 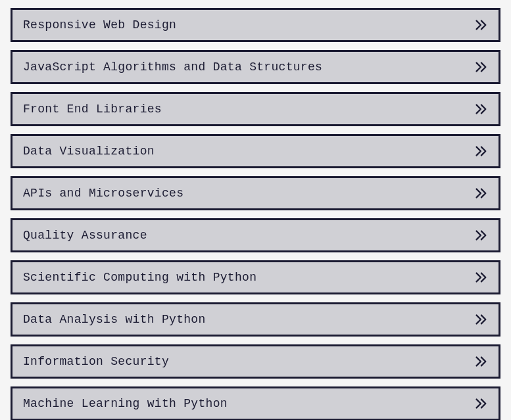 What do you see at coordinates (139, 277) in the screenshot?
I see `course-label: Scientific Computing with Python` at bounding box center [139, 277].